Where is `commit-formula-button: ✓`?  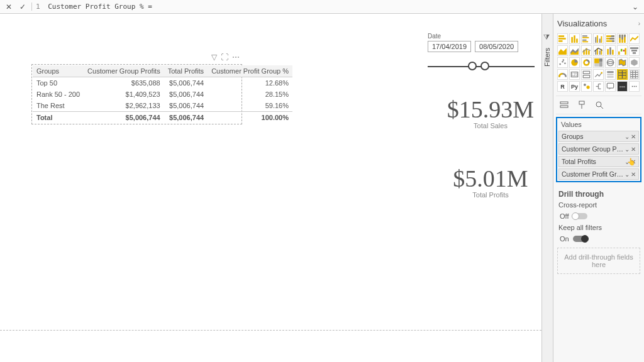
commit-formula-button: ✓ is located at coordinates (23, 7).